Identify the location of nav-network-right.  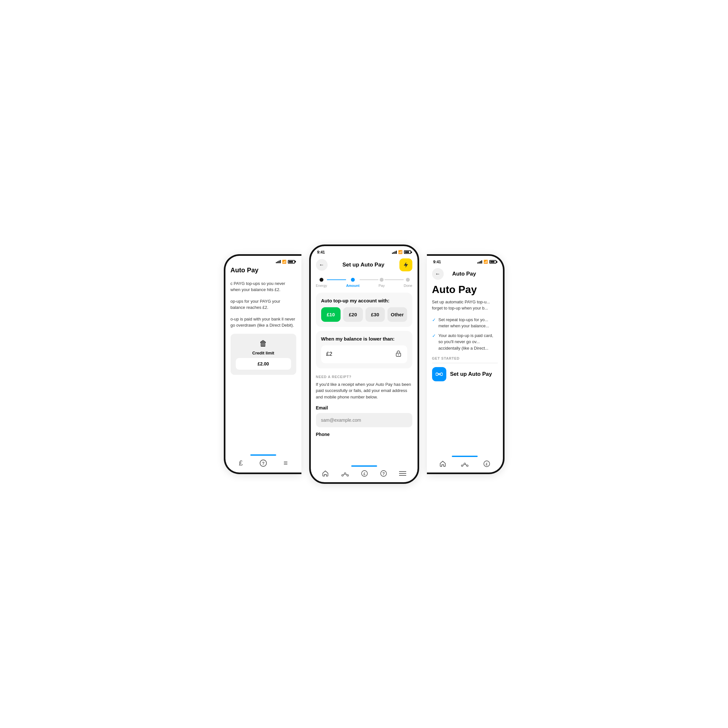
(465, 463).